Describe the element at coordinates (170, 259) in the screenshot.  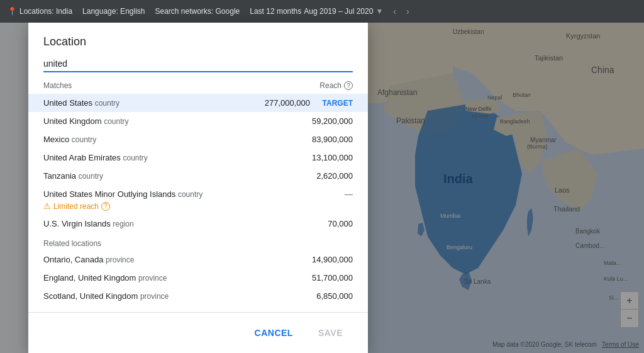
I see `result-name-ontario: Ontario, Canada province` at that location.